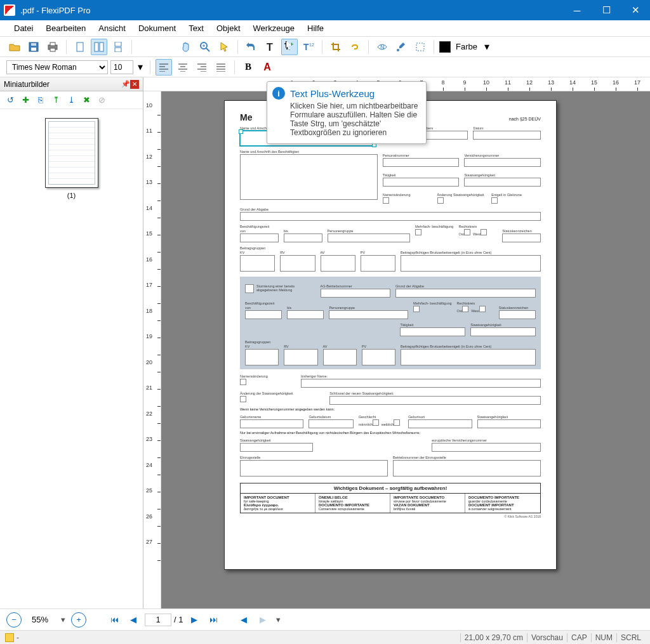  I want to click on text-tool-icon: T, so click(270, 47).